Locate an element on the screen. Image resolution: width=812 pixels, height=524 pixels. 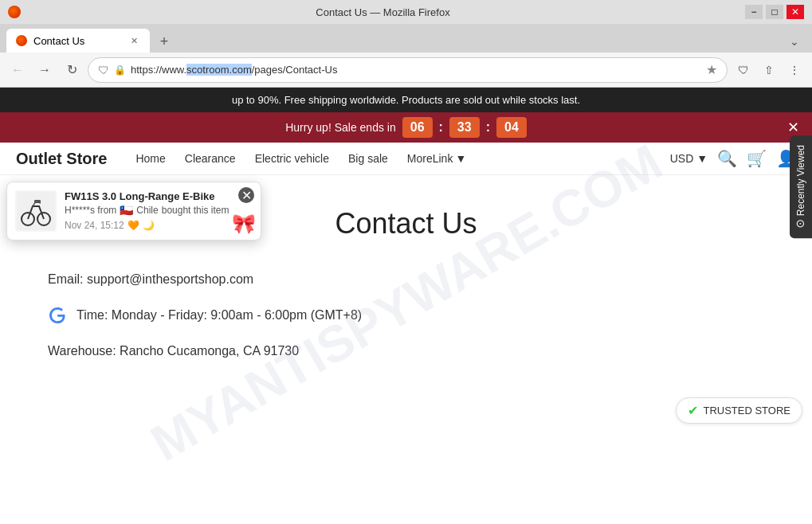
title-bar: Contact Us — Mozilla Firefox − □ ✕ is located at coordinates (406, 12).